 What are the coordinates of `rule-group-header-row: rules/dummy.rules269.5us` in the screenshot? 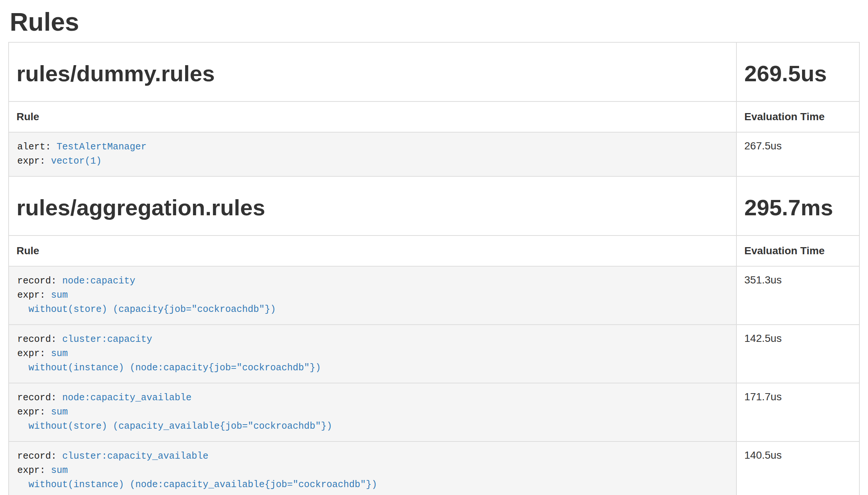 It's located at (434, 72).